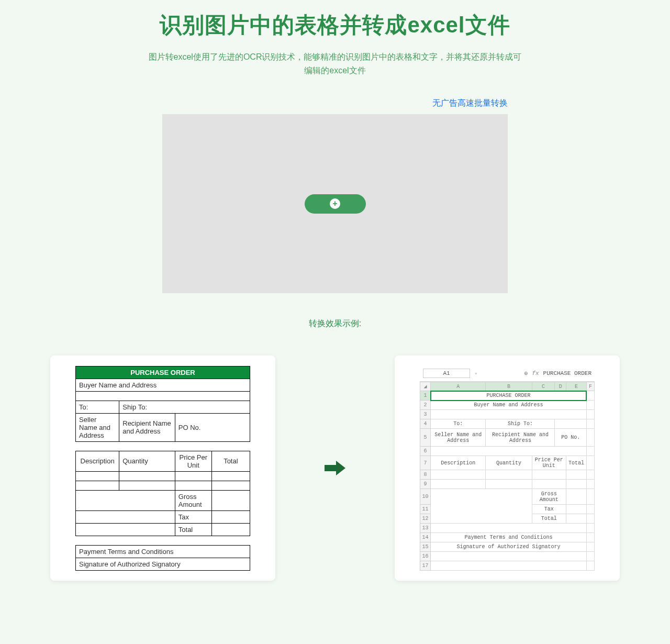 The height and width of the screenshot is (644, 670). Describe the element at coordinates (549, 463) in the screenshot. I see `excel-r7-price: Price Per Unit` at that location.